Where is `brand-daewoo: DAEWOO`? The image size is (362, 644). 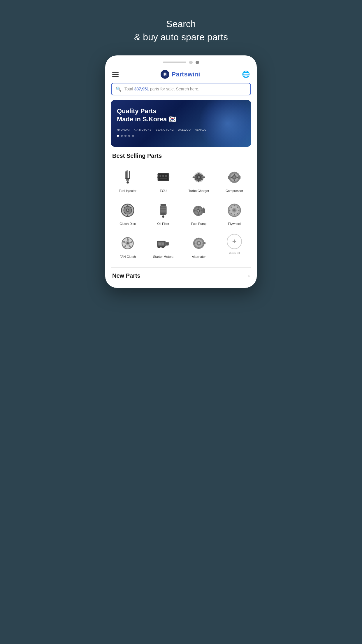
brand-daewoo: DAEWOO is located at coordinates (184, 130).